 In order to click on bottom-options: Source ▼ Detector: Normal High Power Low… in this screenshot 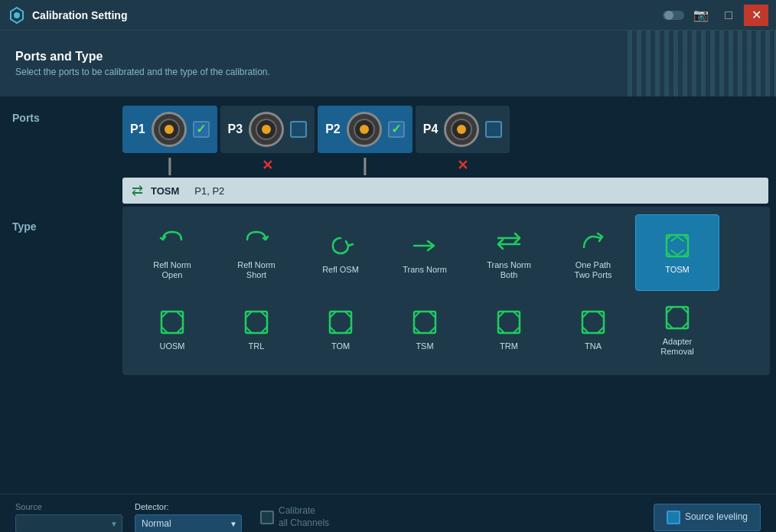, I will do `click(388, 513)`.